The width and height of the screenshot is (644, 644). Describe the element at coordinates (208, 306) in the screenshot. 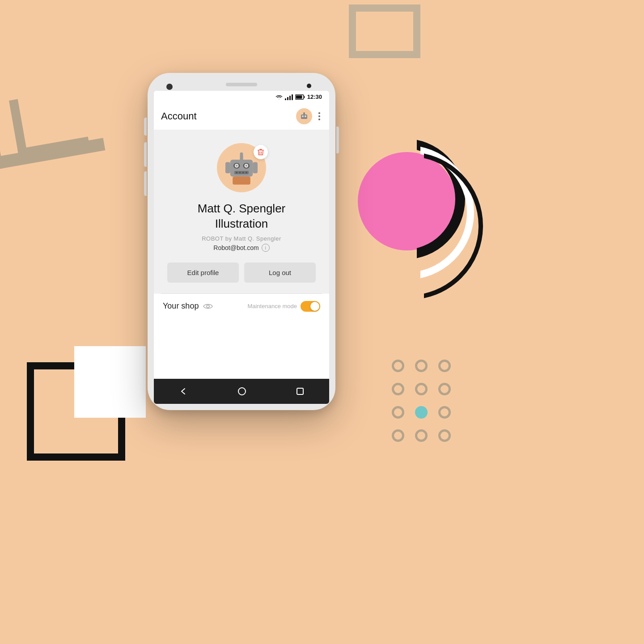

I see `eye-icon` at that location.